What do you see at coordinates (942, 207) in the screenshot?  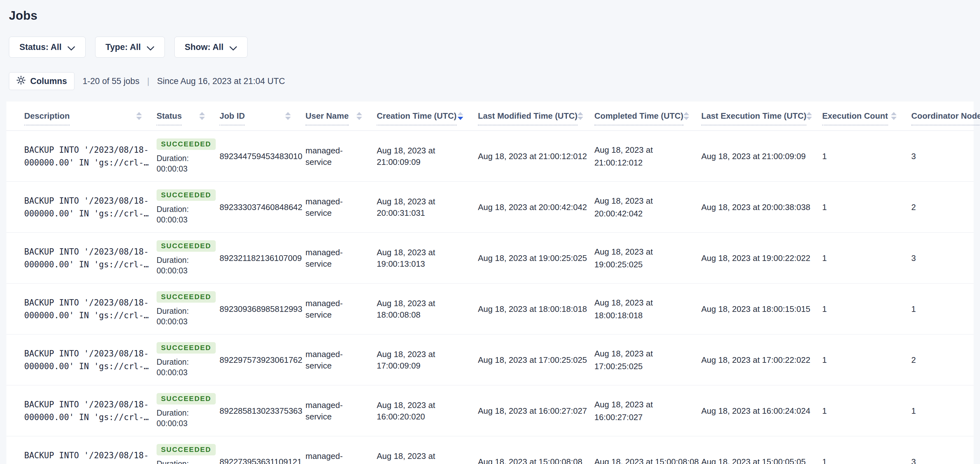 I see `coordinator-node: 2` at bounding box center [942, 207].